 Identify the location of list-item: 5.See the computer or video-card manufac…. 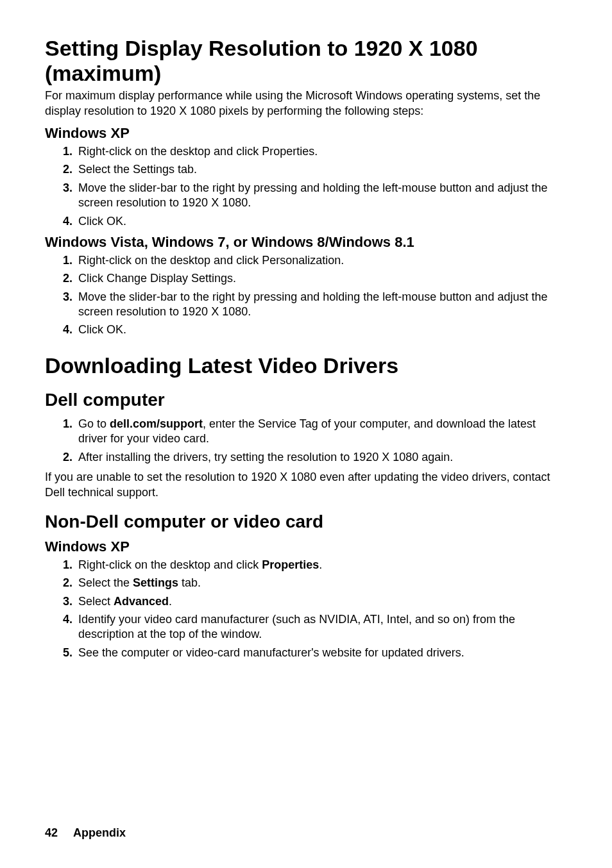
(315, 653).